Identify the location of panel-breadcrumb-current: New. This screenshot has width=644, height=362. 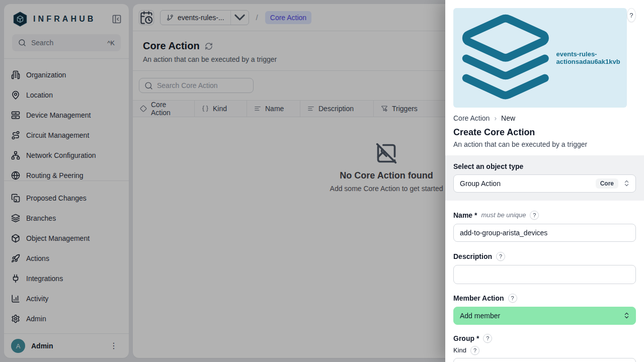
(508, 118).